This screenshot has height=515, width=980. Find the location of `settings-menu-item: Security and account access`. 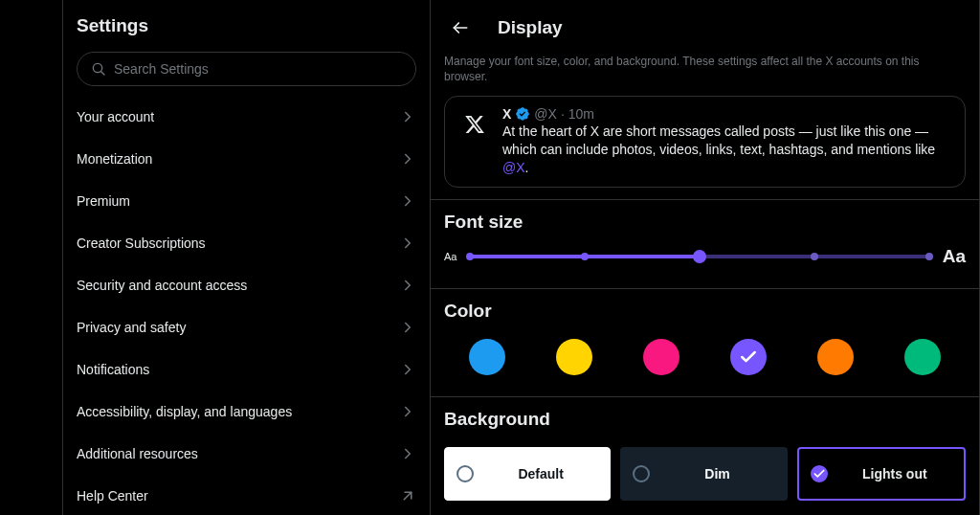

settings-menu-item: Security and account access is located at coordinates (247, 285).